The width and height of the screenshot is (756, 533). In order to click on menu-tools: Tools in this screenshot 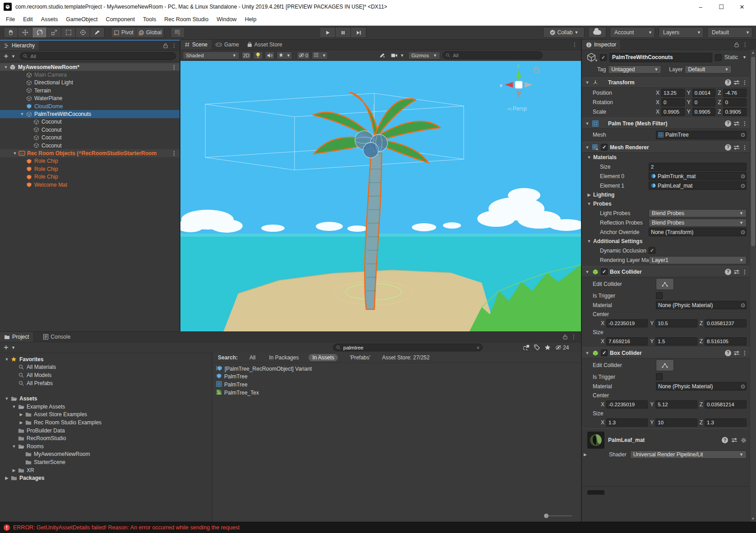, I will do `click(150, 19)`.